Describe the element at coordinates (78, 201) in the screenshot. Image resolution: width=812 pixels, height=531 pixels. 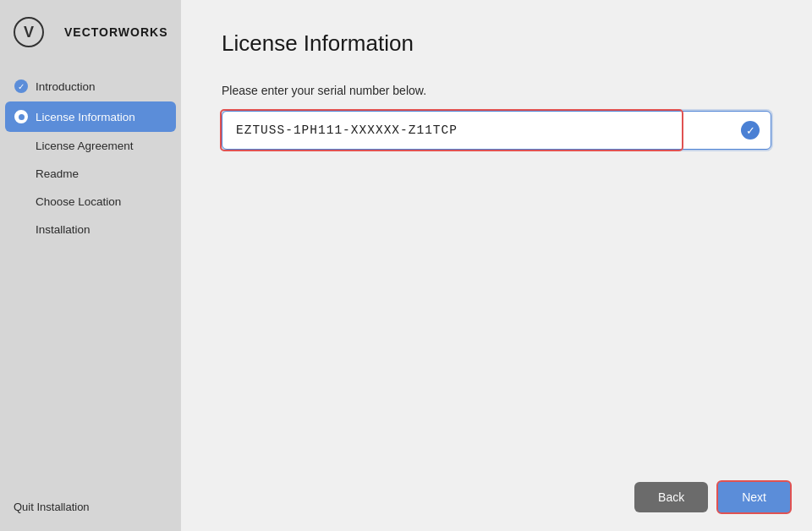
I see `sidebar-item-label: Choose Location` at that location.